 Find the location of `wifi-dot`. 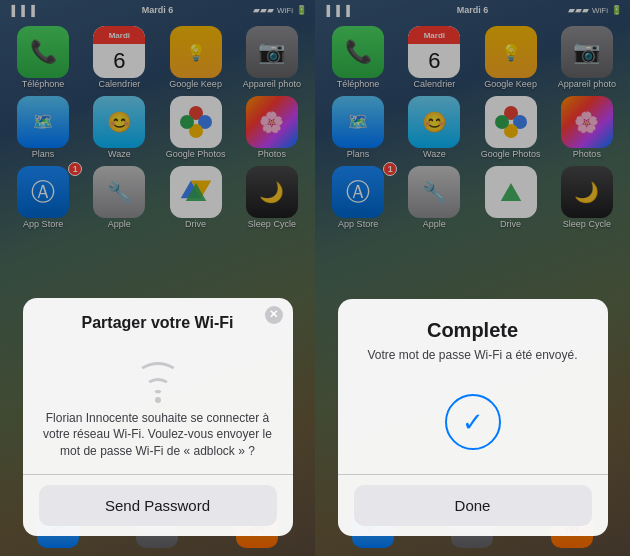

wifi-dot is located at coordinates (158, 400).